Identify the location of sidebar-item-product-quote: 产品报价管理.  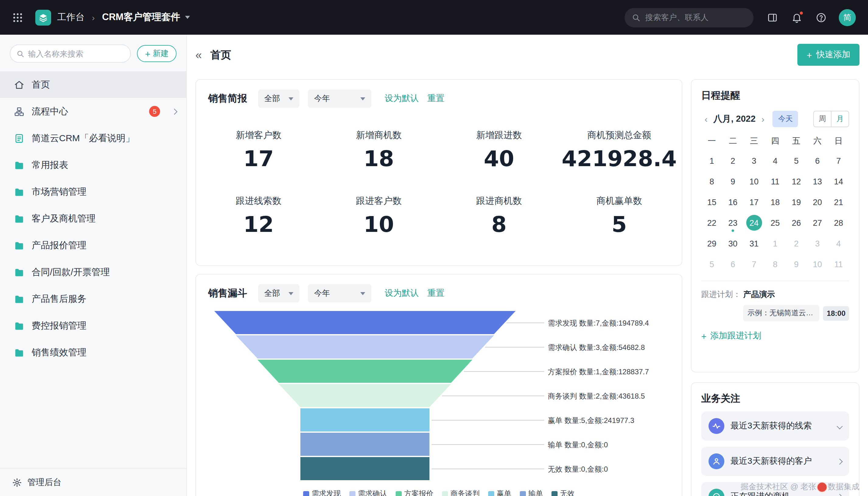
(93, 245).